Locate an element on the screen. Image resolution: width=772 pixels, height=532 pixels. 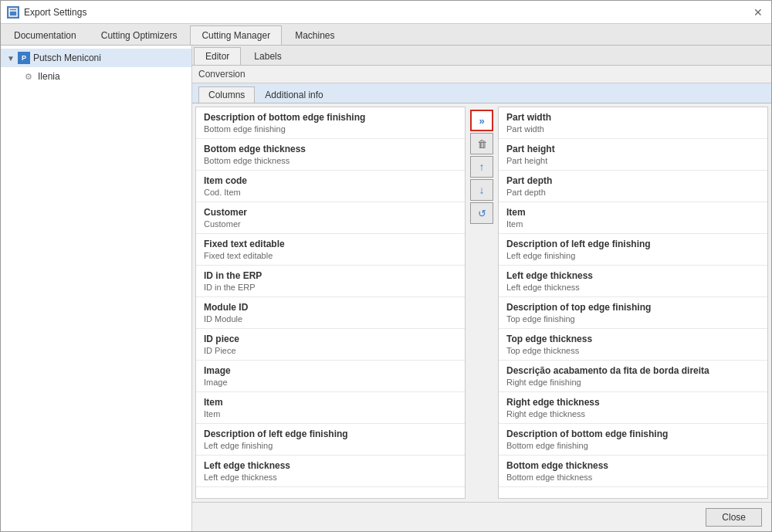
list-item-title: Fixed text editable is located at coordinates (330, 244).